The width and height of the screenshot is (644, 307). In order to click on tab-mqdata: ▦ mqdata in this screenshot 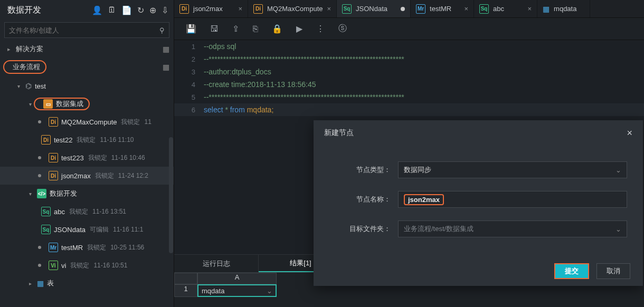, I will do `click(564, 8)`.